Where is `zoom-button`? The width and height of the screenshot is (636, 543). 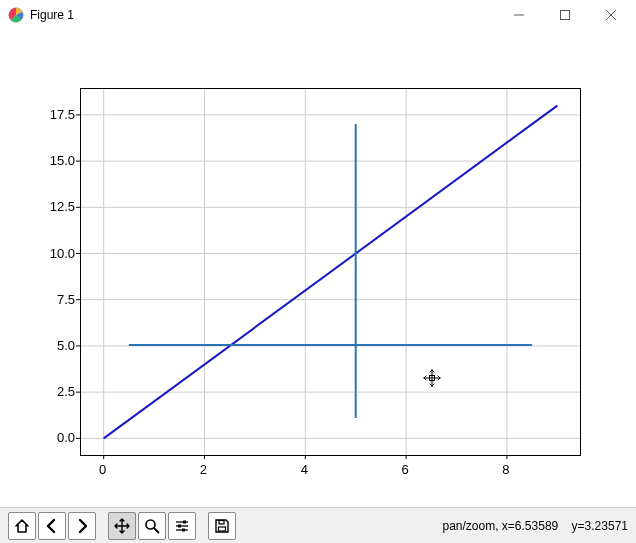
zoom-button is located at coordinates (152, 526).